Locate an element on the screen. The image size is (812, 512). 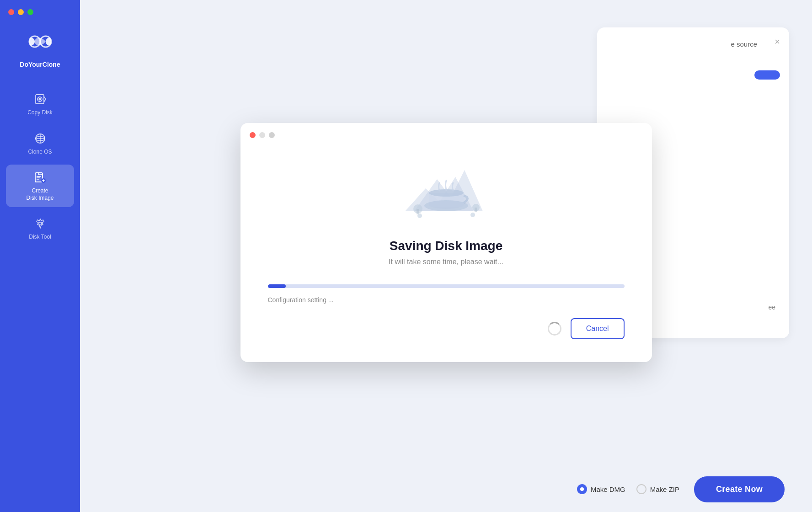
modal-close-btn is located at coordinates (252, 135).